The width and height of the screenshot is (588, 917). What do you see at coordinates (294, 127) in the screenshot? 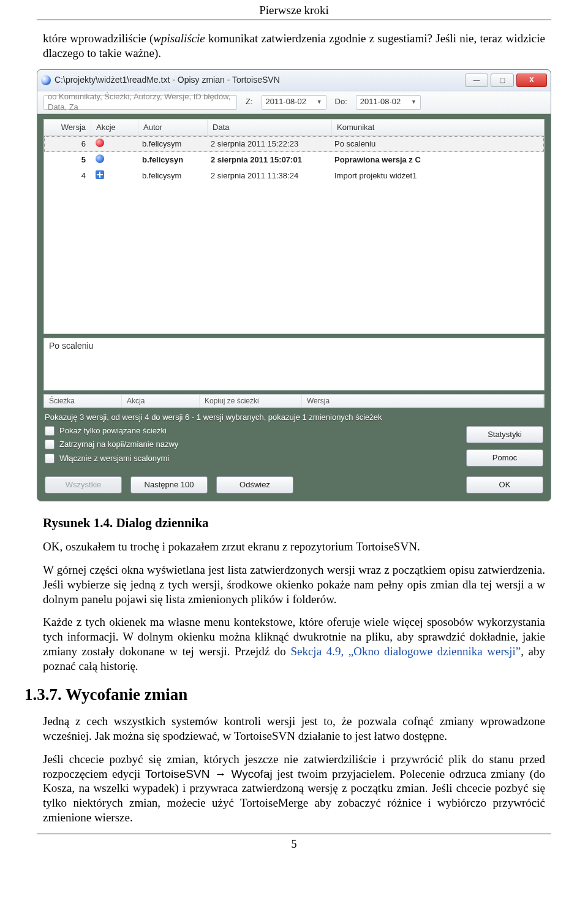
I see `revision-list-header: Wersja Akcje Autor Data Komunikat` at bounding box center [294, 127].